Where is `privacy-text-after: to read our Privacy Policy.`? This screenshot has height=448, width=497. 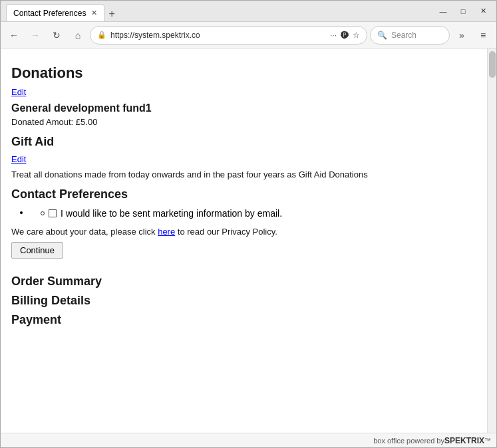 privacy-text-after: to read our Privacy Policy. is located at coordinates (226, 231).